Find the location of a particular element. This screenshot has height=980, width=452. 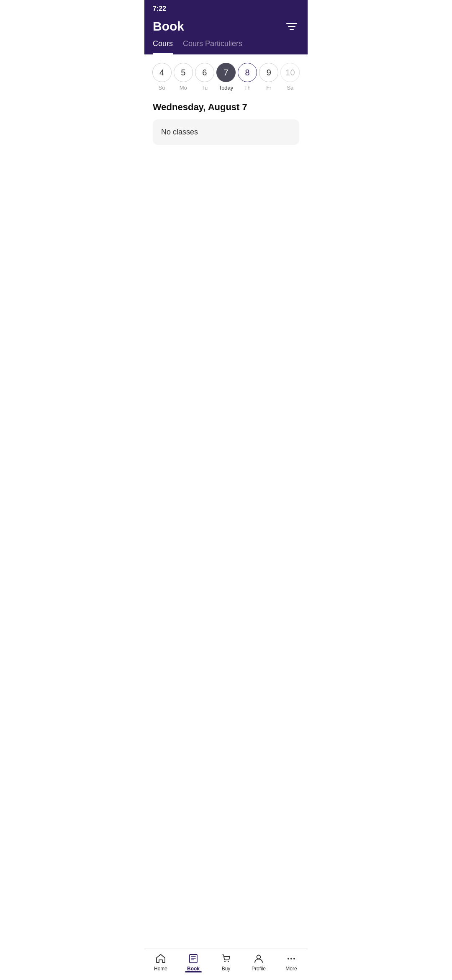

day-number-6: 6 is located at coordinates (205, 72).